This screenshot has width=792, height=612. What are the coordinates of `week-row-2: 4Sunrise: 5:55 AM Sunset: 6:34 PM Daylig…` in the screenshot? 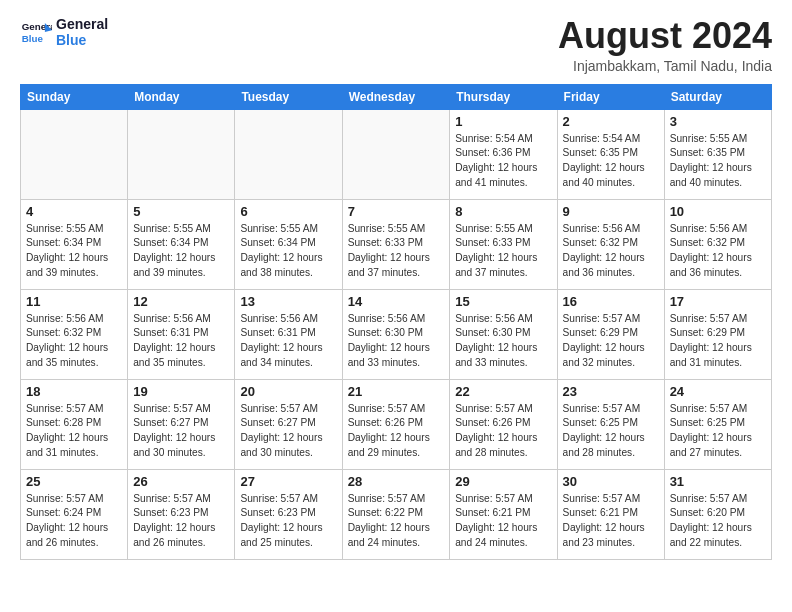 It's located at (396, 244).